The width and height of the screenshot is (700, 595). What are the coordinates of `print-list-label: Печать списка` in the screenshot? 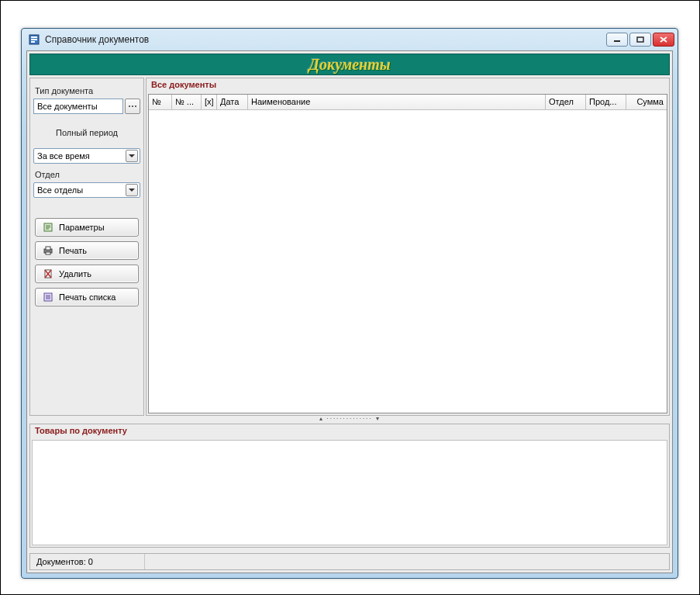 It's located at (87, 297).